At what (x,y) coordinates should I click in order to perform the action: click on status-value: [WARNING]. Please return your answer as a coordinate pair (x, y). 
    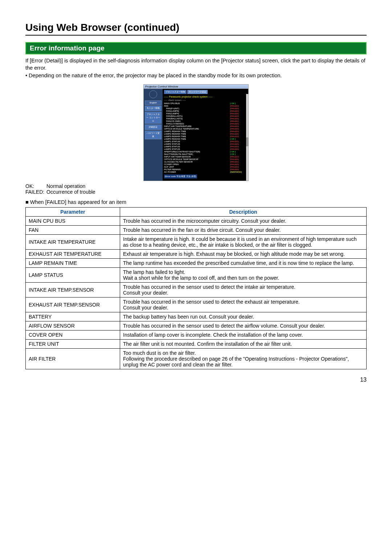
    Looking at the image, I should click on (238, 172).